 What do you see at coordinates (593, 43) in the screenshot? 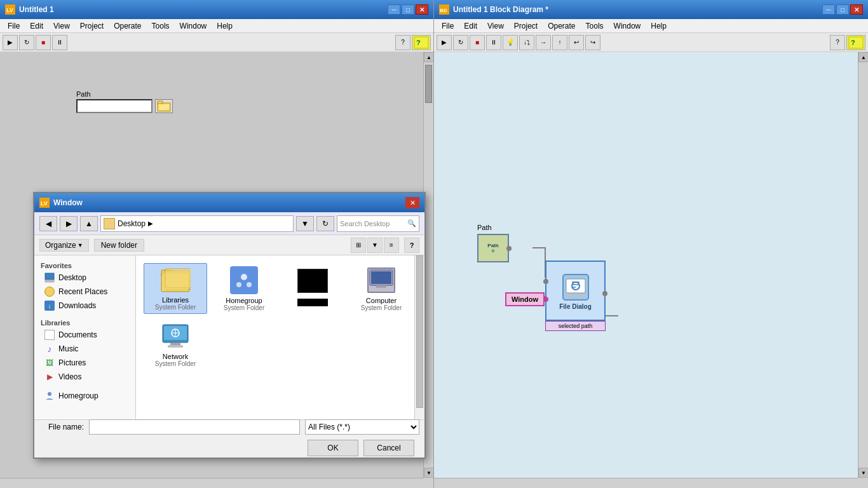
I see `bd-redo: ↪` at bounding box center [593, 43].